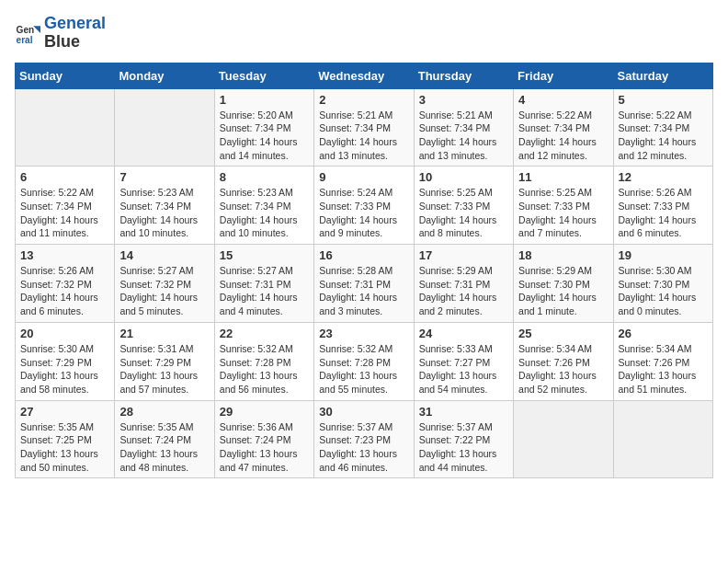 Image resolution: width=728 pixels, height=563 pixels. I want to click on calendar-cell: 25Sunrise: 5:34 AM Sunset: 7:26 PM Dayli…, so click(563, 361).